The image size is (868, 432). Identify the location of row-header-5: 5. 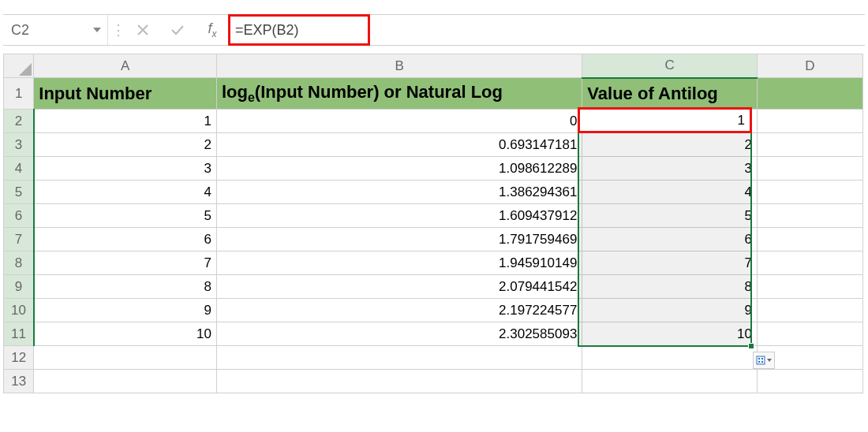
(19, 192).